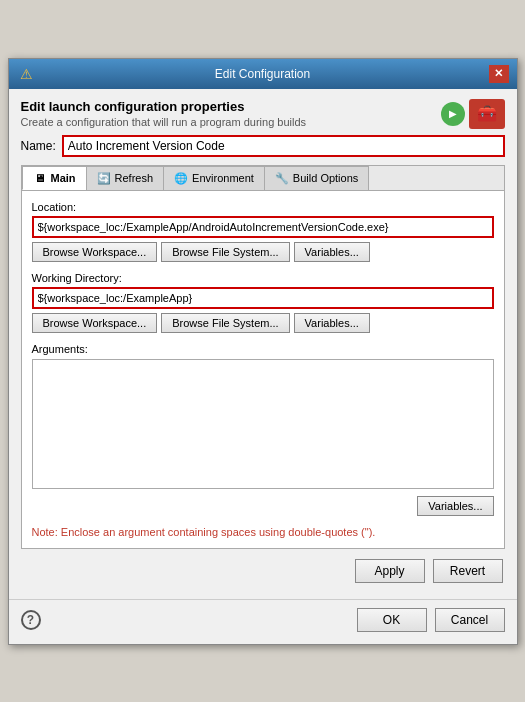 This screenshot has width=525, height=702. What do you see at coordinates (95, 252) in the screenshot?
I see `location-browse-workspace-button: Browse Workspace...` at bounding box center [95, 252].